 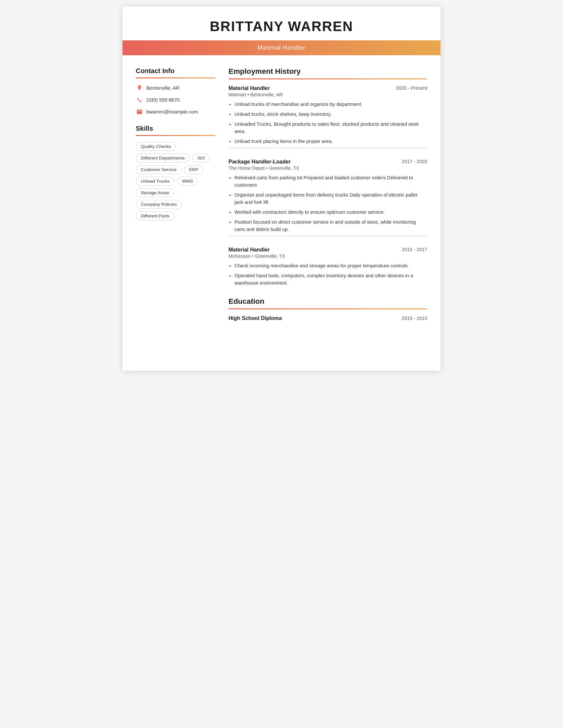 I want to click on job-bullet: Operated hand tools, computers, complex …, so click(x=331, y=279).